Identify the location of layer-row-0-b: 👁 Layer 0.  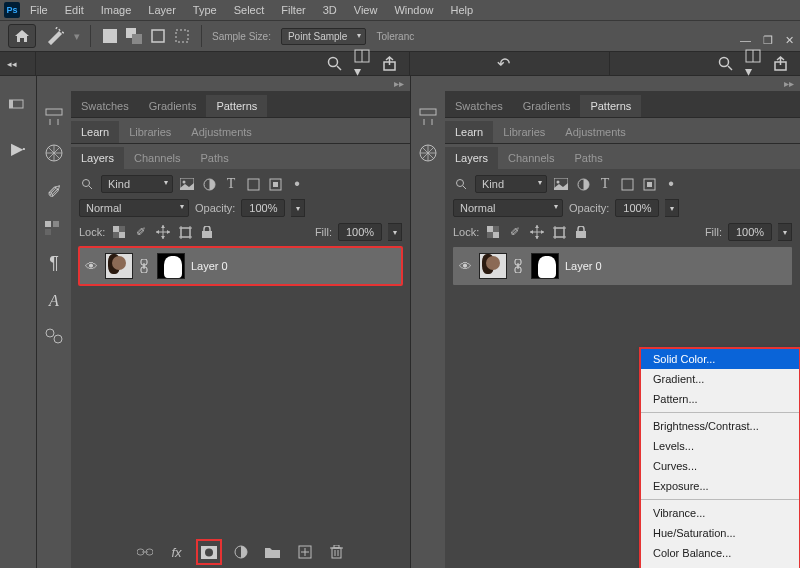
(622, 266).